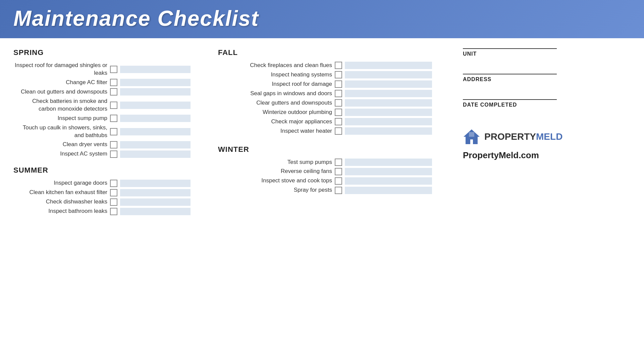 This screenshot has width=644, height=362. I want to click on fall-title: FALL, so click(330, 53).